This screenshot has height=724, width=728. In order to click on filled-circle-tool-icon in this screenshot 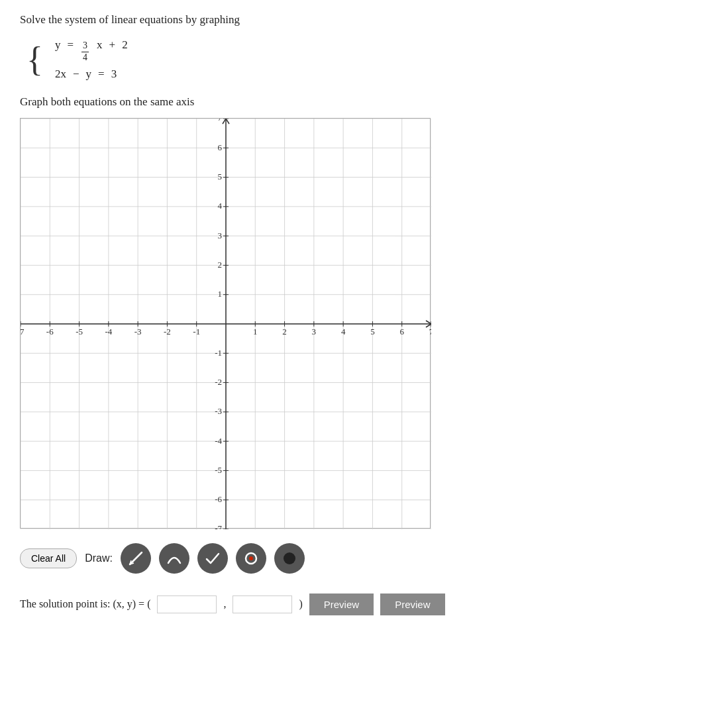, I will do `click(289, 558)`.